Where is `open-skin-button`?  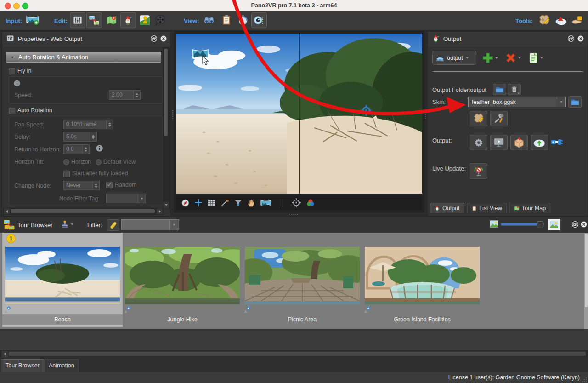
open-skin-button is located at coordinates (575, 102).